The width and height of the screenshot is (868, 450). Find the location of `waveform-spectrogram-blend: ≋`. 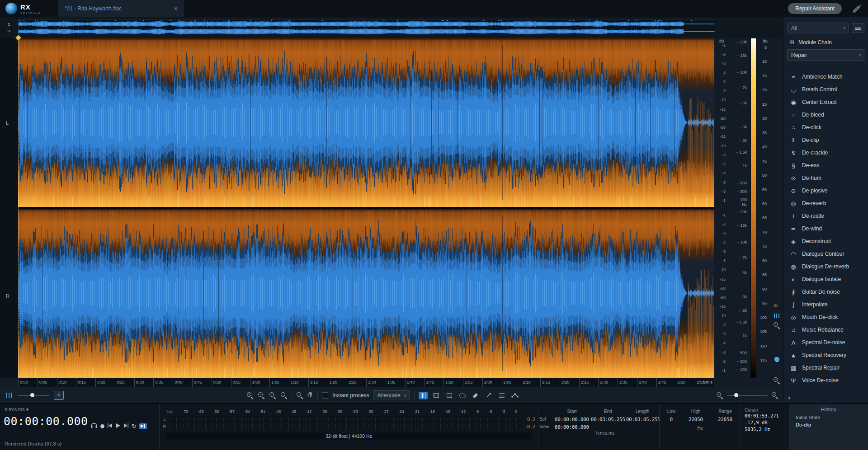

waveform-spectrogram-blend: ≋ is located at coordinates (35, 395).